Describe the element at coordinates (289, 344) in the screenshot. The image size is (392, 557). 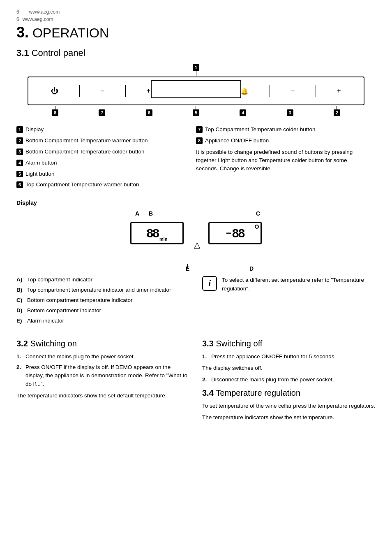
I see `section-3-3-title: 3.3 Switching off` at that location.